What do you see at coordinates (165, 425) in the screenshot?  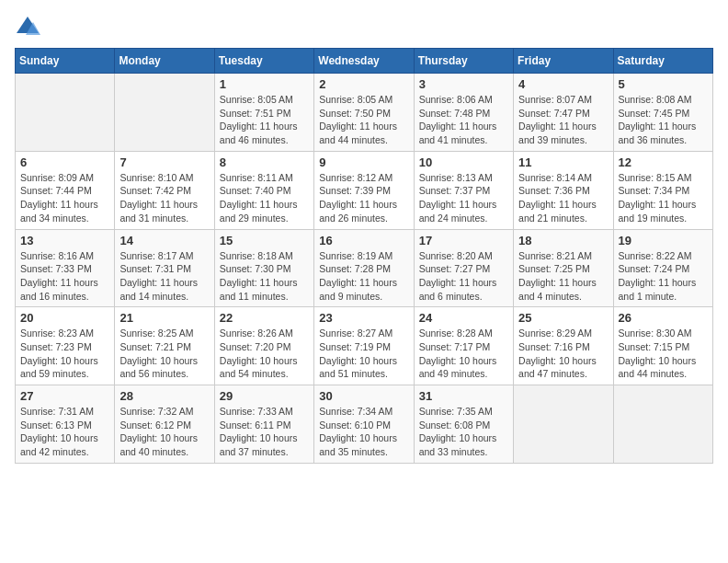 I see `calendar-cell: 28Sunrise: 7:32 AM Sunset: 6:12 PM Dayli…` at bounding box center [165, 425].